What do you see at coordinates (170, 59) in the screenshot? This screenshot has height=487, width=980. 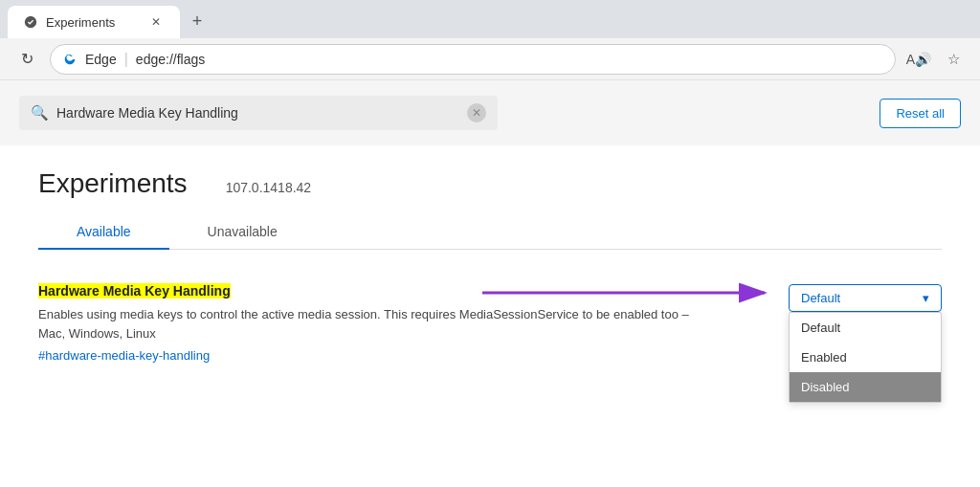 I see `url-text: edge://flags` at bounding box center [170, 59].